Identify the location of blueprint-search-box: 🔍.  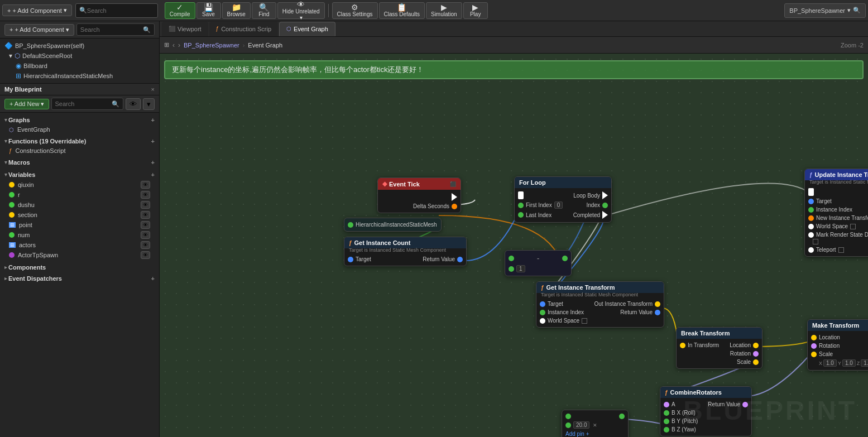
(87, 104).